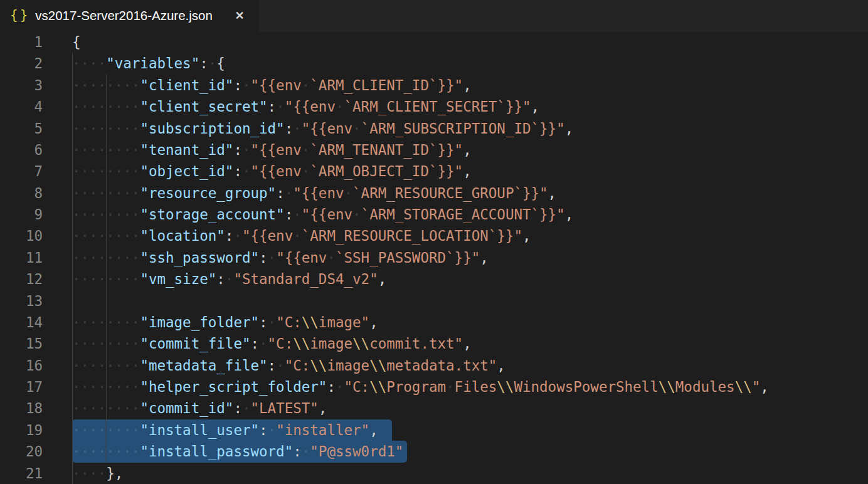 The image size is (868, 484). Describe the element at coordinates (21, 258) in the screenshot. I see `line-number: 11` at that location.